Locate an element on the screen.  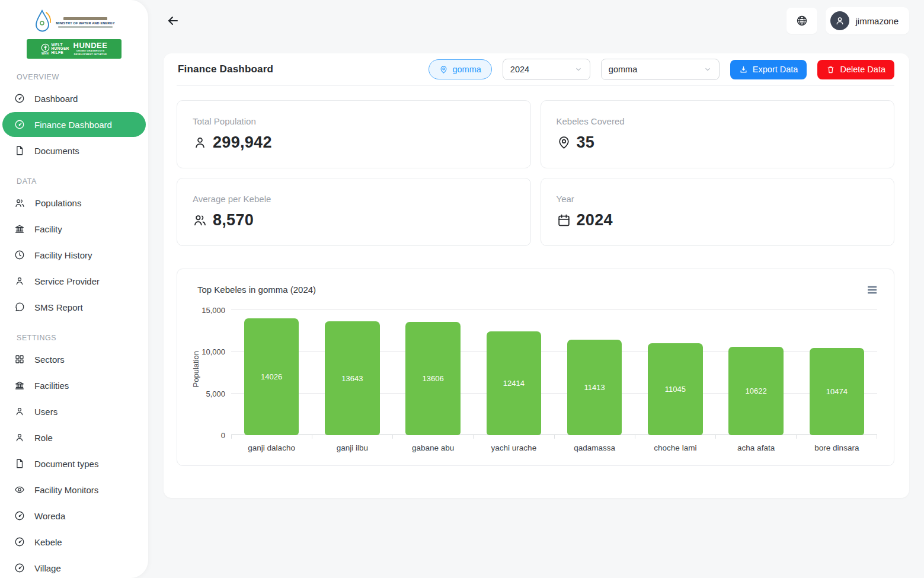
nav-section-label-settings: SETTINGS is located at coordinates (75, 338).